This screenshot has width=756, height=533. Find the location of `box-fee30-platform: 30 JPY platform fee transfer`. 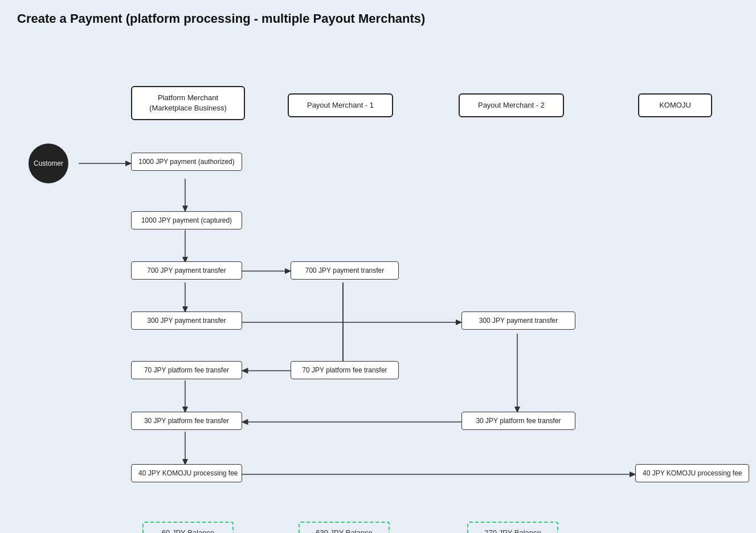

box-fee30-platform: 30 JPY platform fee transfer is located at coordinates (187, 421).